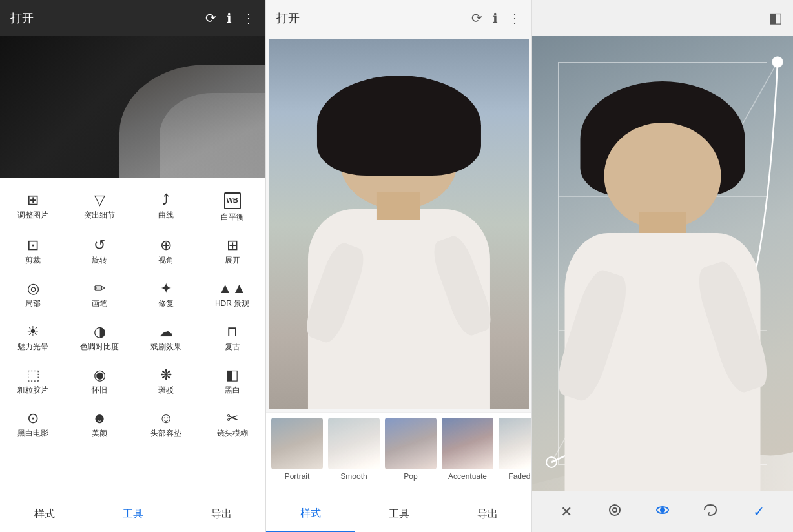 The image size is (793, 532). I want to click on tool-label-粗粒胶片: 粗粒胶片, so click(33, 390).